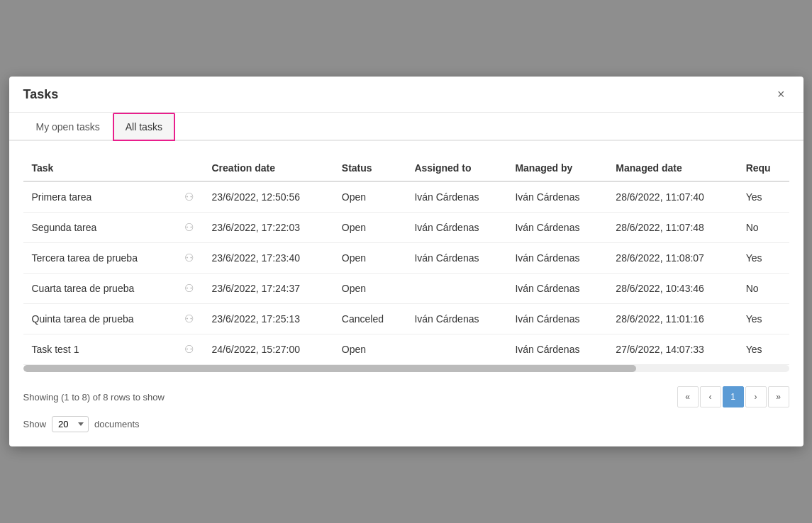 The image size is (812, 523). Describe the element at coordinates (733, 397) in the screenshot. I see `page-1: 1` at that location.